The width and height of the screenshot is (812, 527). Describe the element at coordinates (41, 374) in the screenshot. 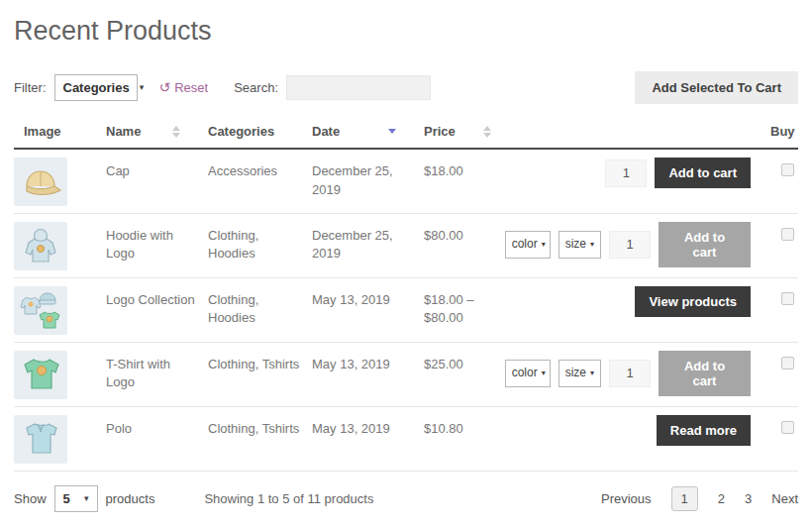

I see `product-image-tshirt` at that location.